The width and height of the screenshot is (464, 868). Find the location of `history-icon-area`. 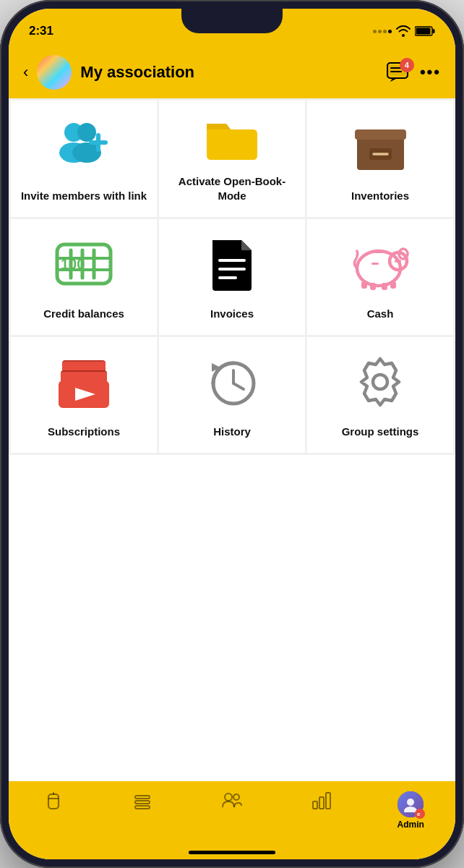

history-icon-area is located at coordinates (232, 382).